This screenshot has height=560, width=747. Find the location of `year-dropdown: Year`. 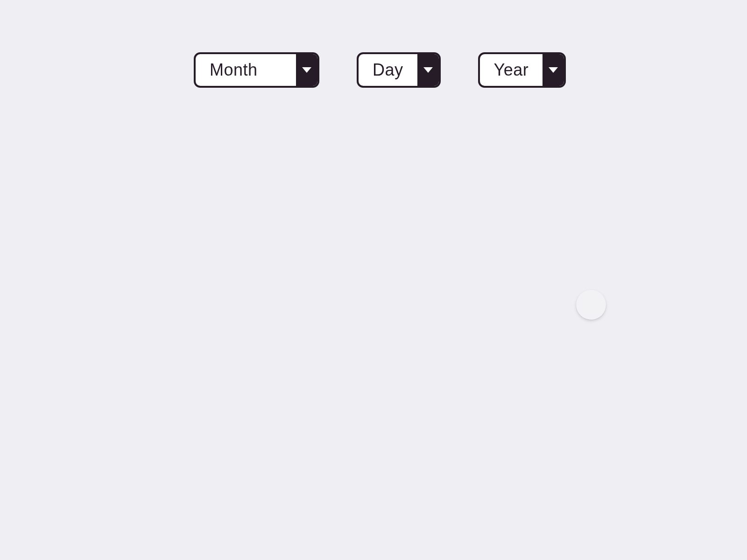

year-dropdown: Year is located at coordinates (522, 70).